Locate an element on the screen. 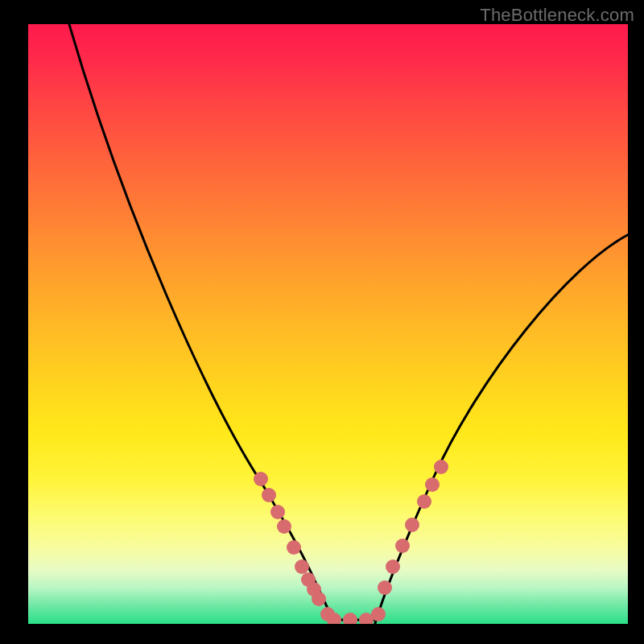 Image resolution: width=644 pixels, height=644 pixels. watermark-text: TheBottleneck.com is located at coordinates (557, 15).